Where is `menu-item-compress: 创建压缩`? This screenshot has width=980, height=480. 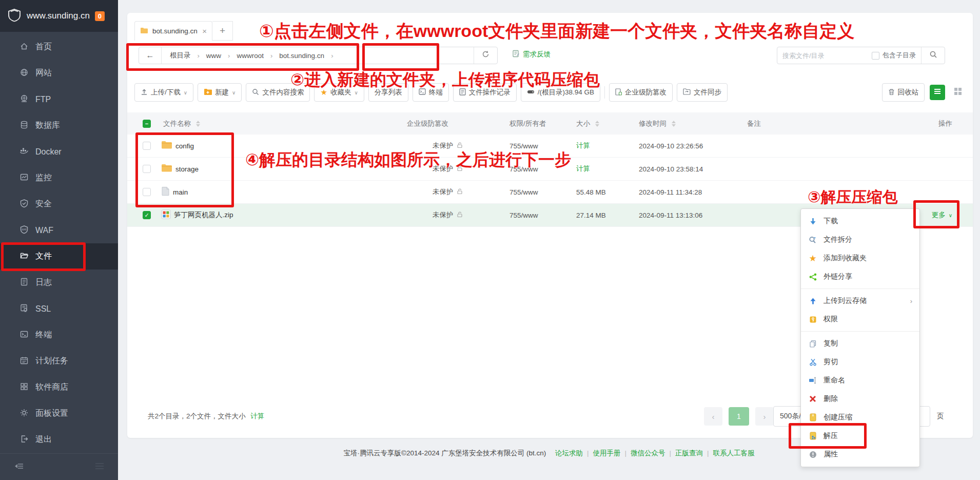 menu-item-compress: 创建压缩 is located at coordinates (860, 417).